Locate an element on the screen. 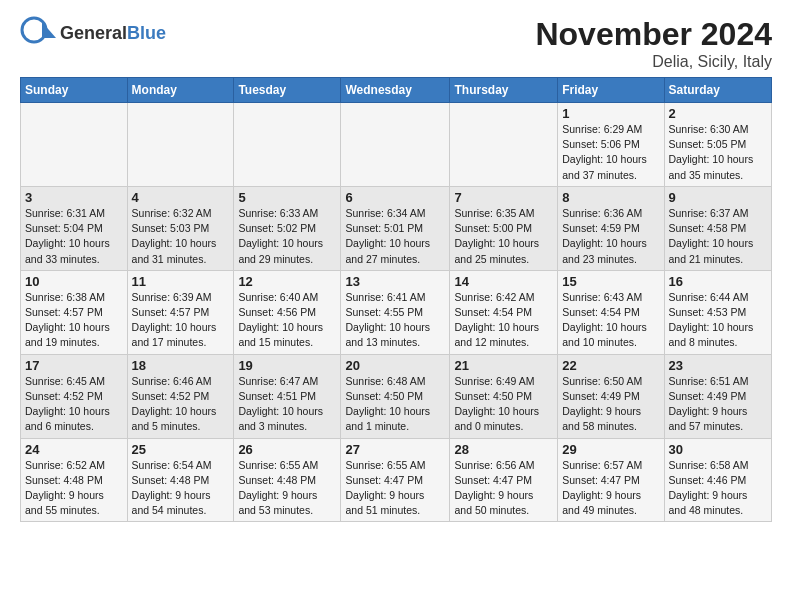 The height and width of the screenshot is (612, 792). day-info: Sunrise: 6:37 AM Sunset: 4:58 PM Dayligh… is located at coordinates (718, 236).